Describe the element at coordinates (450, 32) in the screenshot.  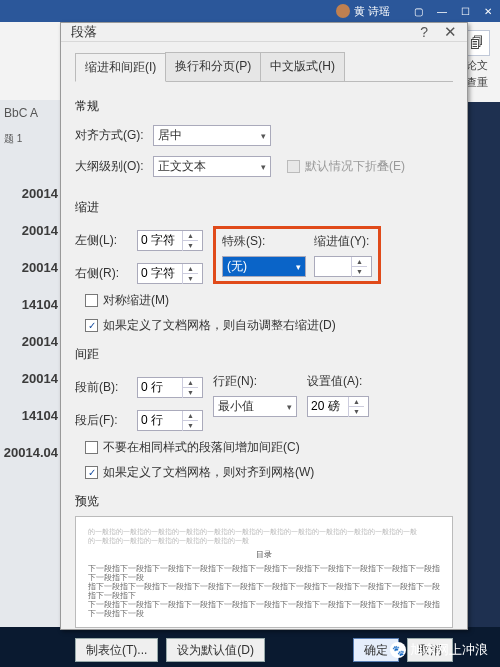
I see `close-icon: ✕` at that location.